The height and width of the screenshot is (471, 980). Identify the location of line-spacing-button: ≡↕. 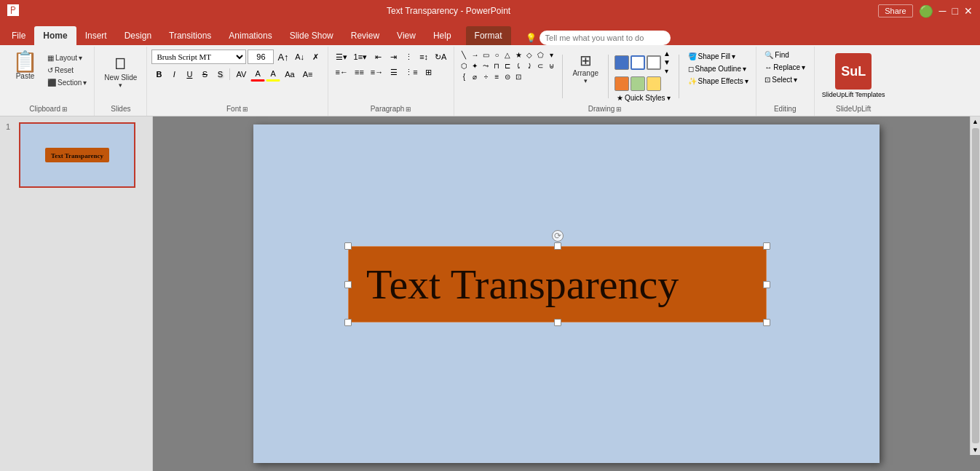
(424, 57).